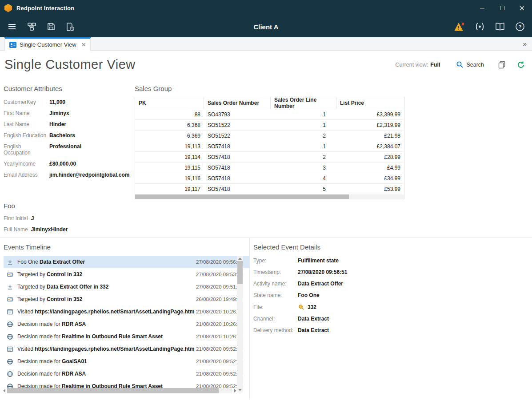 The image size is (532, 400). Describe the element at coordinates (240, 258) in the screenshot. I see `scroll-up-icon` at that location.